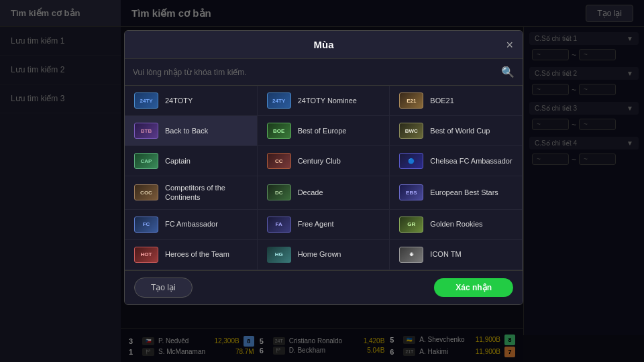 This screenshot has width=644, height=362. What do you see at coordinates (324, 131) in the screenshot?
I see `season-item-boe: BOEBest of Europe` at bounding box center [324, 131].